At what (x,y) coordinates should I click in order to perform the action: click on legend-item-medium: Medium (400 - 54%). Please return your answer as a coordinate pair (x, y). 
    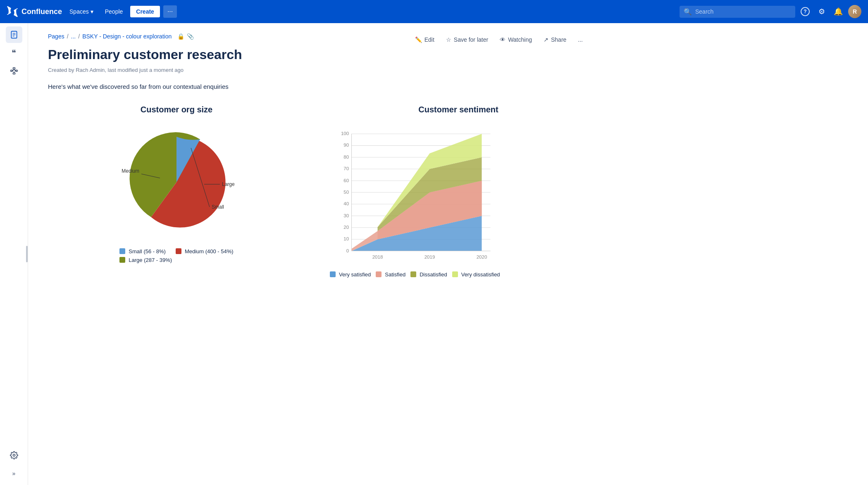
    Looking at the image, I should click on (205, 251).